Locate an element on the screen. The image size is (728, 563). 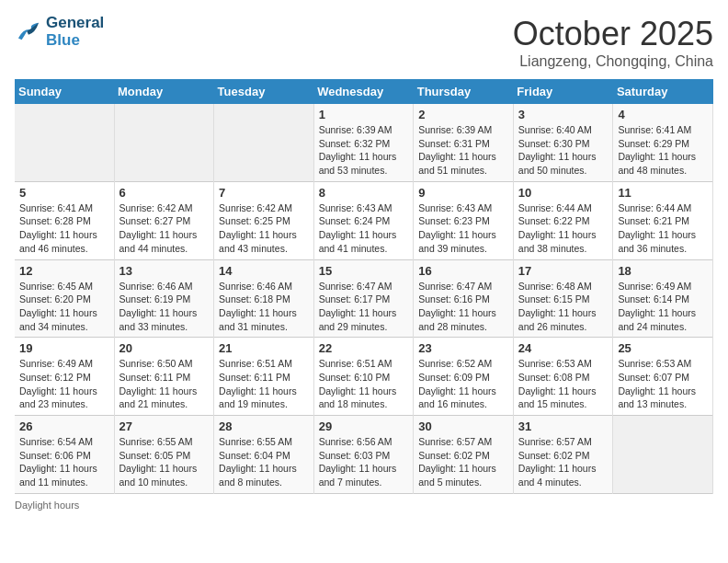
day-number: 26 is located at coordinates (64, 427).